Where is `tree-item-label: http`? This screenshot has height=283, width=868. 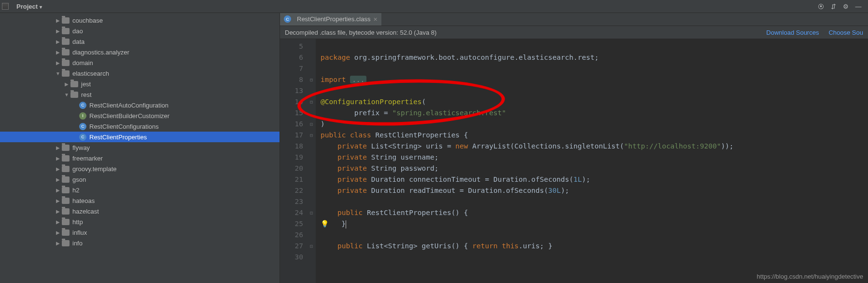 tree-item-label: http is located at coordinates (78, 222).